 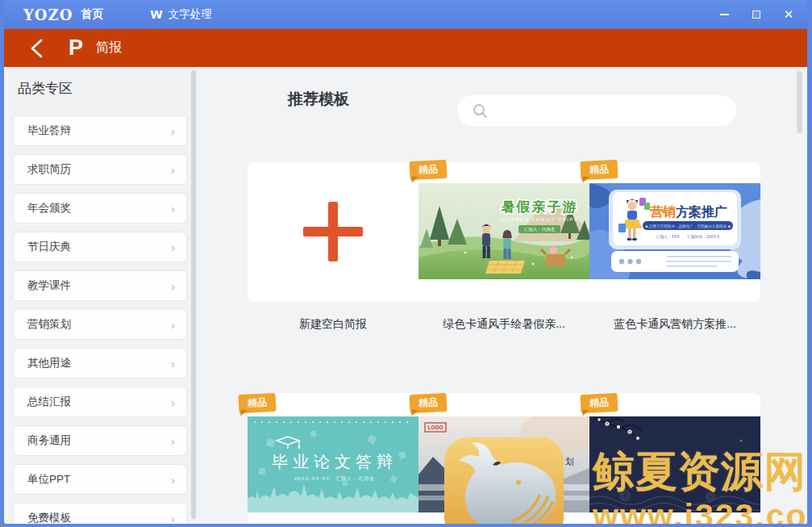 I want to click on plus-icon, so click(x=333, y=232).